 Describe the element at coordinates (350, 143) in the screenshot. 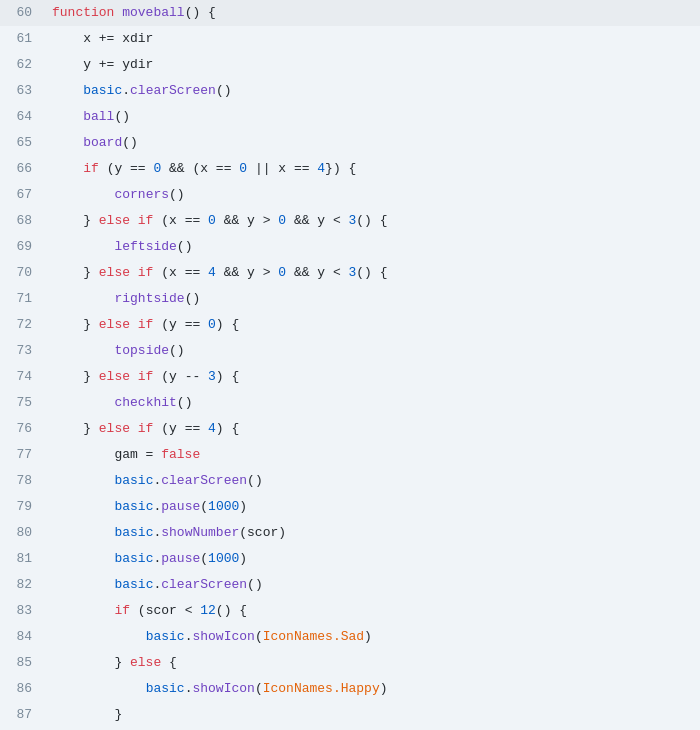

I see `code-row: 65 board()` at that location.